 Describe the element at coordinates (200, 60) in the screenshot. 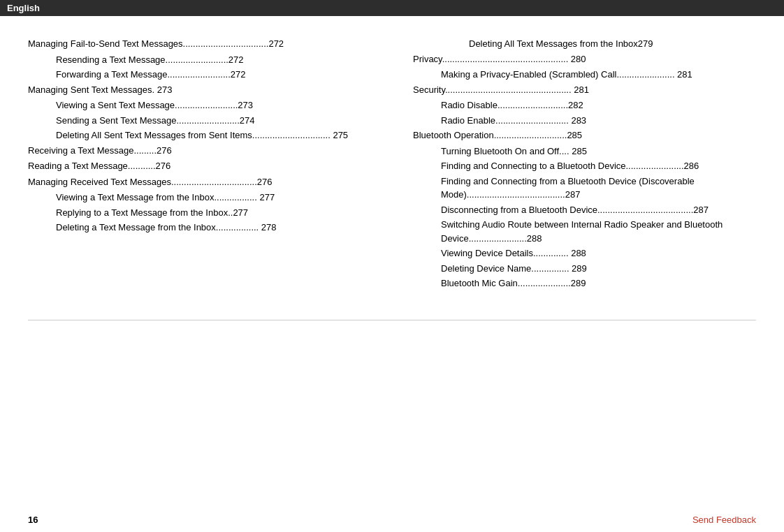

I see `list-item: Resending a Text Message................…` at that location.